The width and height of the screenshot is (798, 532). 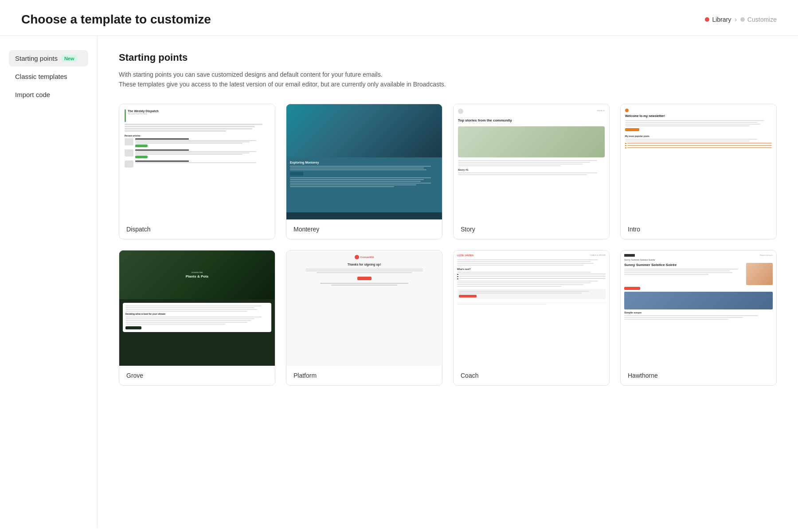 What do you see at coordinates (197, 162) in the screenshot?
I see `dispatch-mockup: The Weekly Dispatch Top posts from this …` at bounding box center [197, 162].